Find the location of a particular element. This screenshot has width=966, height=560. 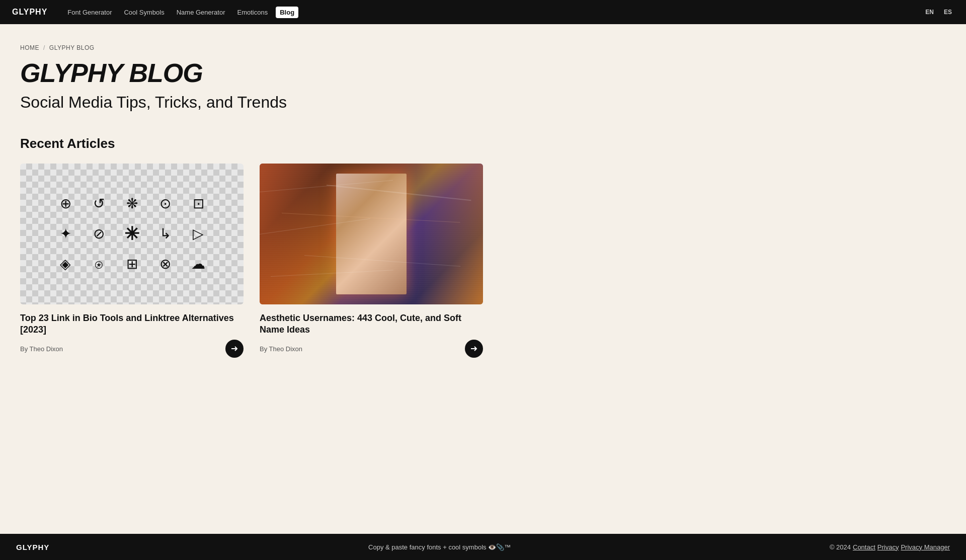

icon-5: ⊡ is located at coordinates (198, 204).